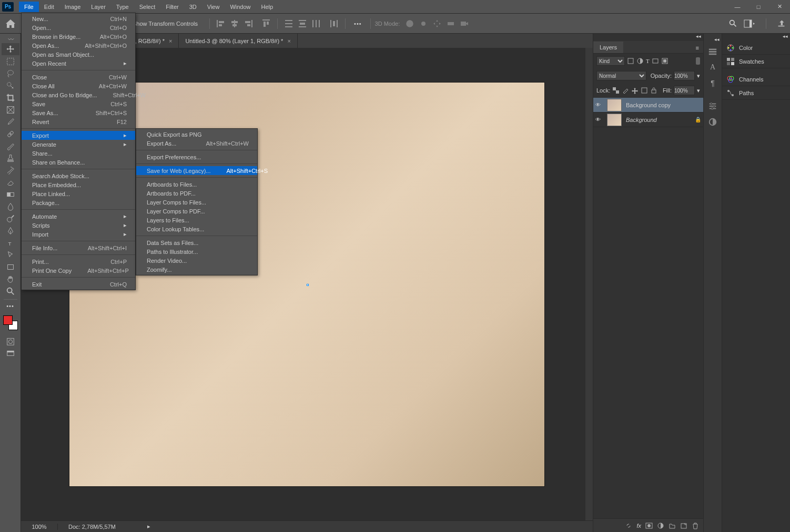 Image resolution: width=790 pixels, height=532 pixels. What do you see at coordinates (197, 157) in the screenshot?
I see `menu-item: Export Preferences...` at bounding box center [197, 157].